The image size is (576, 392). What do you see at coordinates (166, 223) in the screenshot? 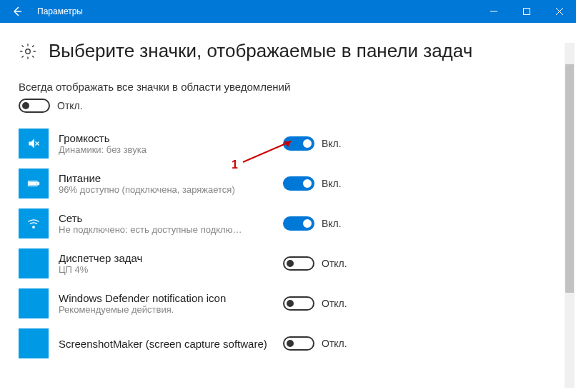
I see `item-text: СетьНе подключено: есть доступные подклю…` at bounding box center [166, 223].